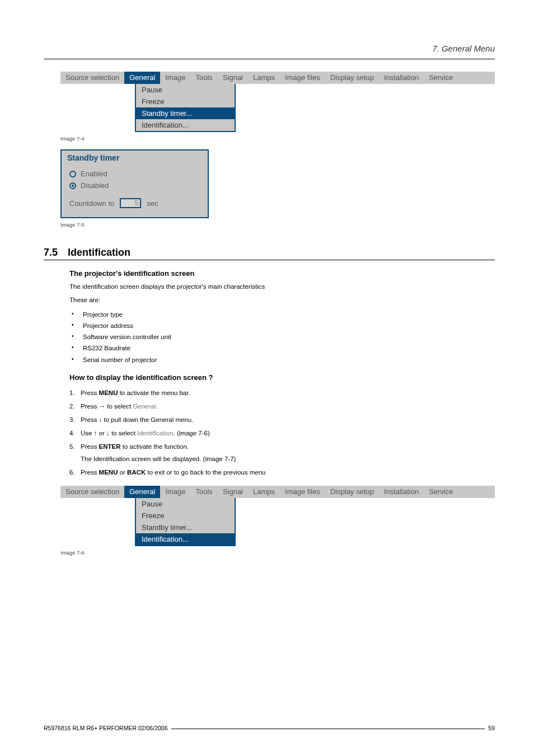 The height and width of the screenshot is (756, 534). I want to click on step-2: Press → to select General., so click(282, 406).